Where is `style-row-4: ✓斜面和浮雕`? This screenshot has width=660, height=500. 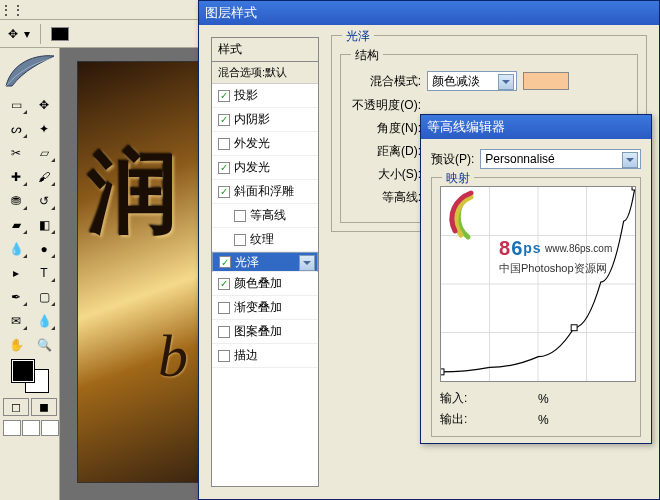 style-row-4: ✓斜面和浮雕 is located at coordinates (265, 192).